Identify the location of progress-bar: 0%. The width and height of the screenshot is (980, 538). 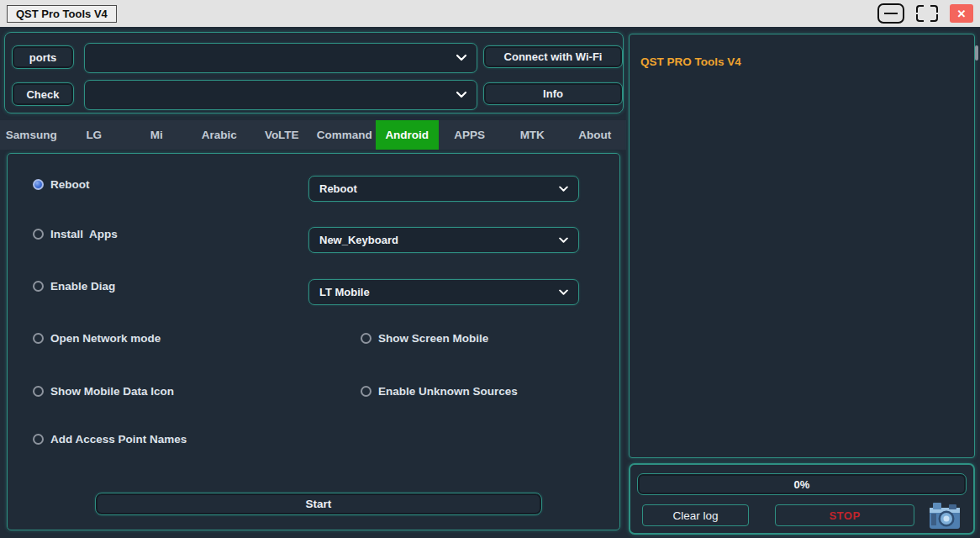
(802, 484).